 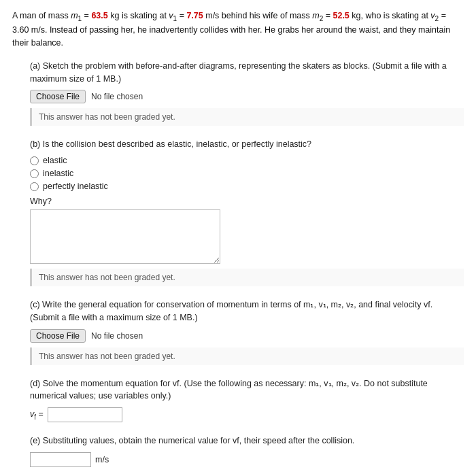 I want to click on no-file-text-c: No file chosen, so click(x=117, y=336).